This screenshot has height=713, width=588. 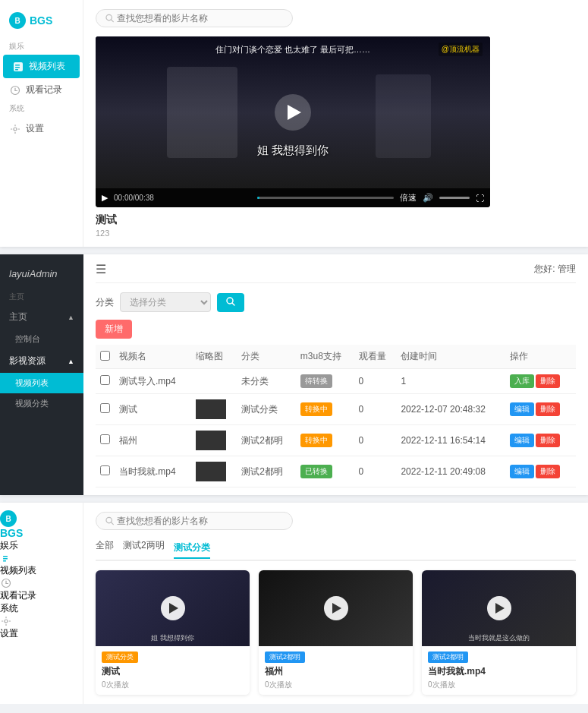 What do you see at coordinates (173, 633) in the screenshot?
I see `video-card-v1: 姐 我想得到你 测试分类 测试 0次播放` at bounding box center [173, 633].